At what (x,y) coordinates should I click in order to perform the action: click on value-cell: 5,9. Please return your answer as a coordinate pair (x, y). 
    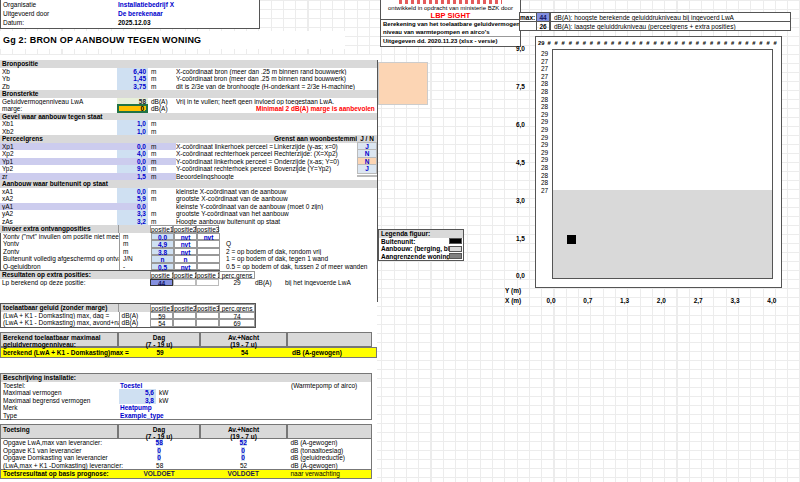
    Looking at the image, I should click on (132, 199).